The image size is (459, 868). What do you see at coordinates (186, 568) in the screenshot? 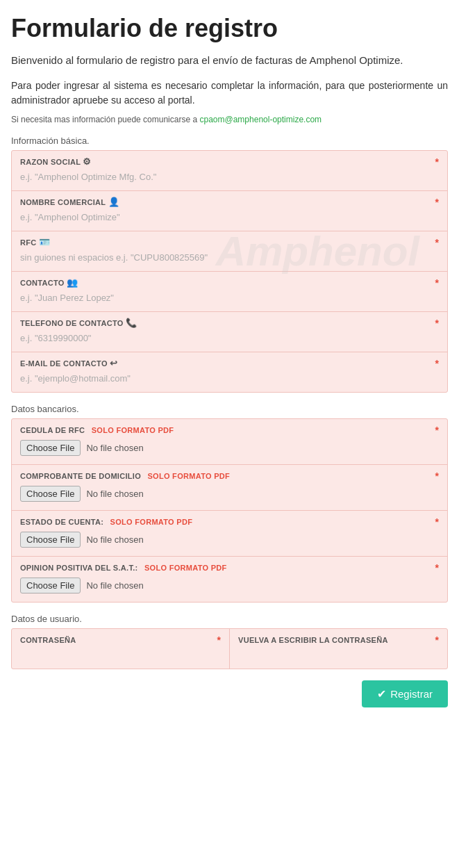
I see `opinion-positiva-pdf-label: SOLO FORMATO PDF` at bounding box center [186, 568].